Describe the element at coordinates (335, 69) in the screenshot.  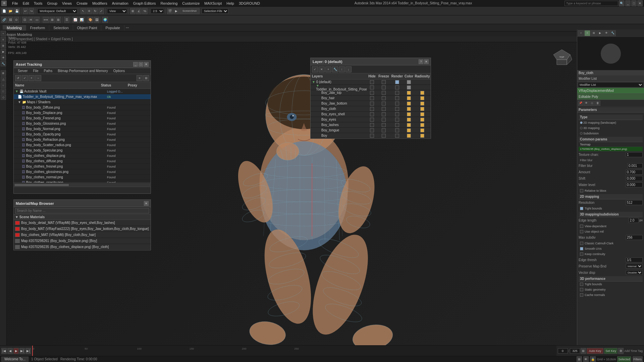
I see `layer-settings-btn: 🔧` at that location.